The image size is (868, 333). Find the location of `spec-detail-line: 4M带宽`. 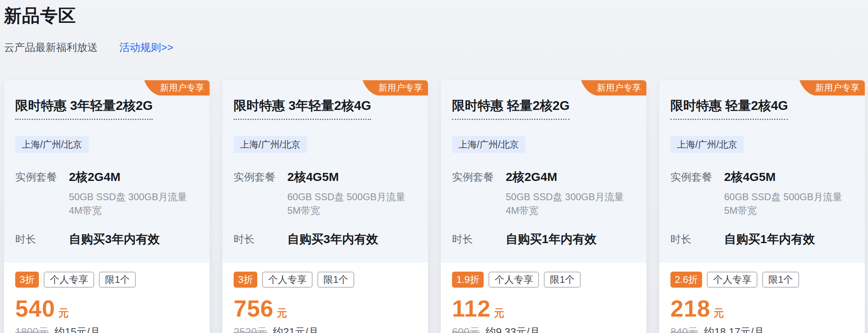

spec-detail-line: 4M带宽 is located at coordinates (565, 211).